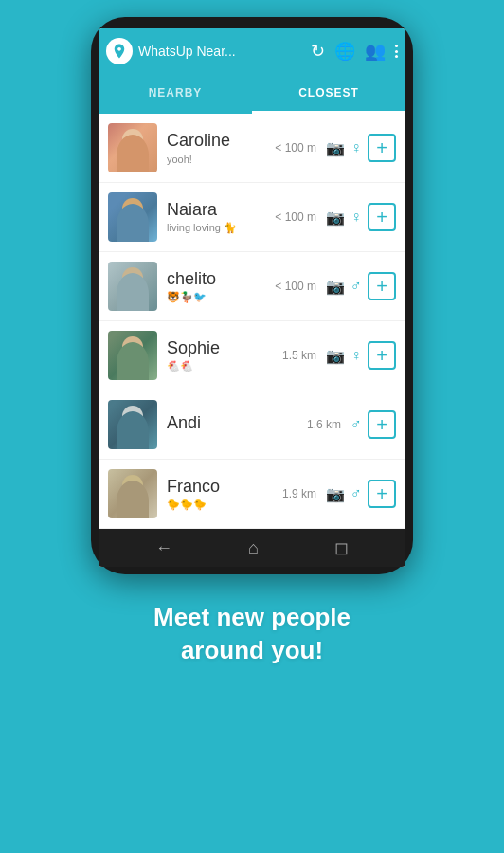 This screenshot has height=853, width=504. Describe the element at coordinates (373, 425) in the screenshot. I see `user-actions: ♂ +` at that location.